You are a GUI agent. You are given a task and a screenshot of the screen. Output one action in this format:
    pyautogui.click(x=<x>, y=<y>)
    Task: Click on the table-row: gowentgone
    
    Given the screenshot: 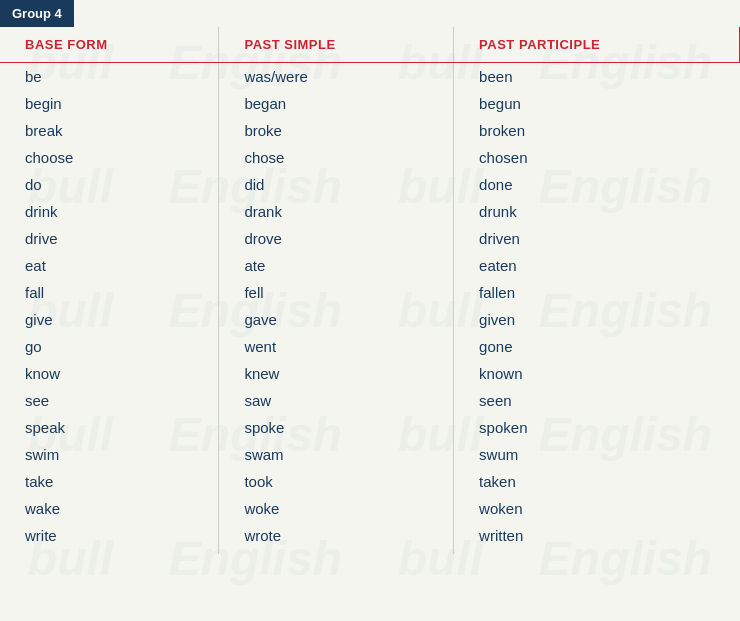 What is the action you would take?
    pyautogui.click(x=370, y=346)
    